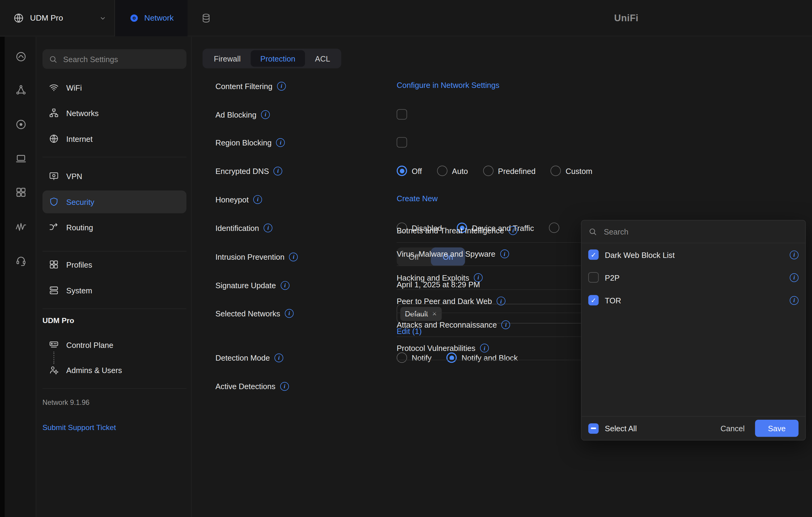  I want to click on sidebar-item-internet: Internet, so click(115, 139).